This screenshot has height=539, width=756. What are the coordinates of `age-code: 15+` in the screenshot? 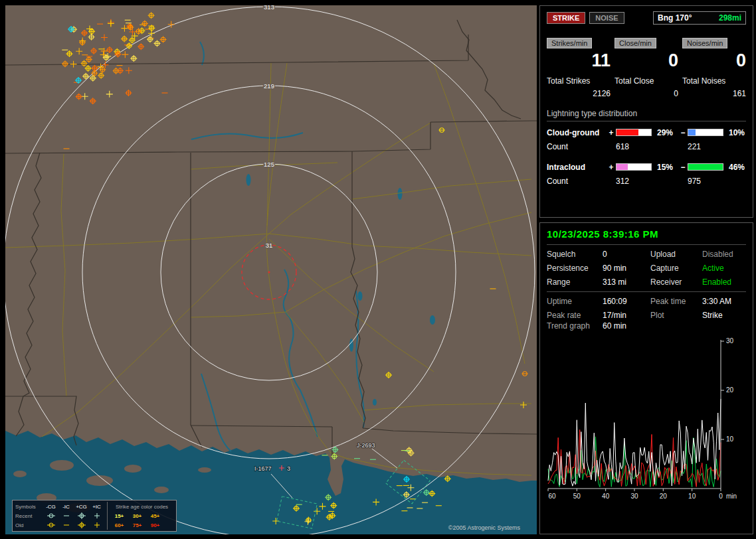 It's located at (120, 516).